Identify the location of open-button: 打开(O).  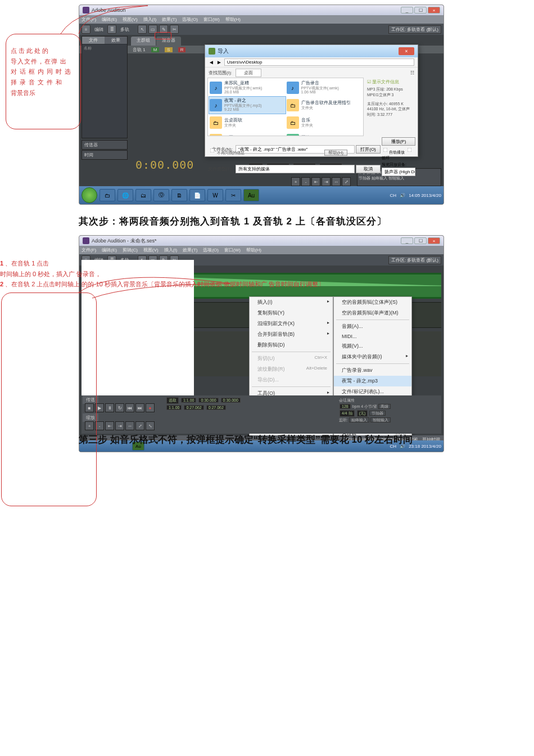
(368, 150).